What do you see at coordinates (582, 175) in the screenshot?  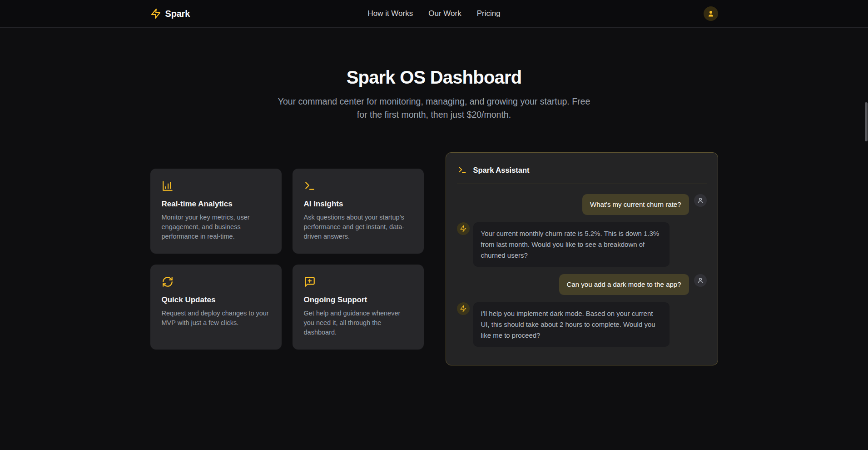 I see `assistant-header: Spark Assistant` at bounding box center [582, 175].